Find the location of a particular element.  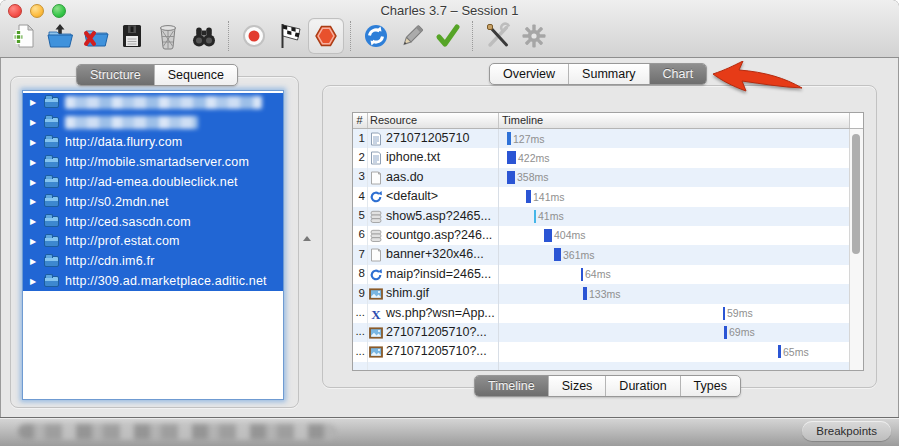

left-panel-tab: Structure is located at coordinates (116, 75).